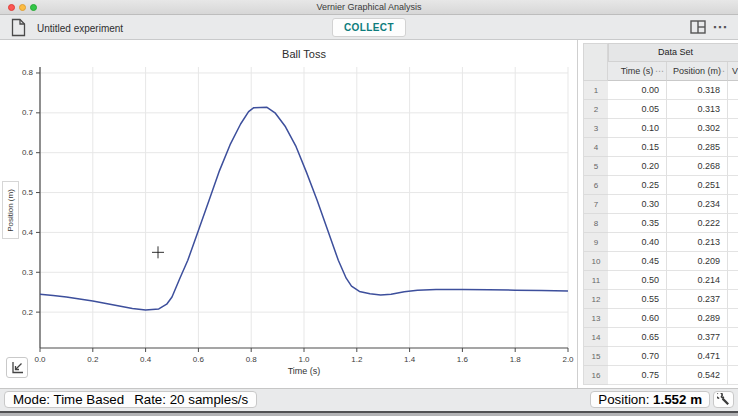  What do you see at coordinates (638, 262) in the screenshot?
I see `table-cell-time: 0.45` at bounding box center [638, 262].